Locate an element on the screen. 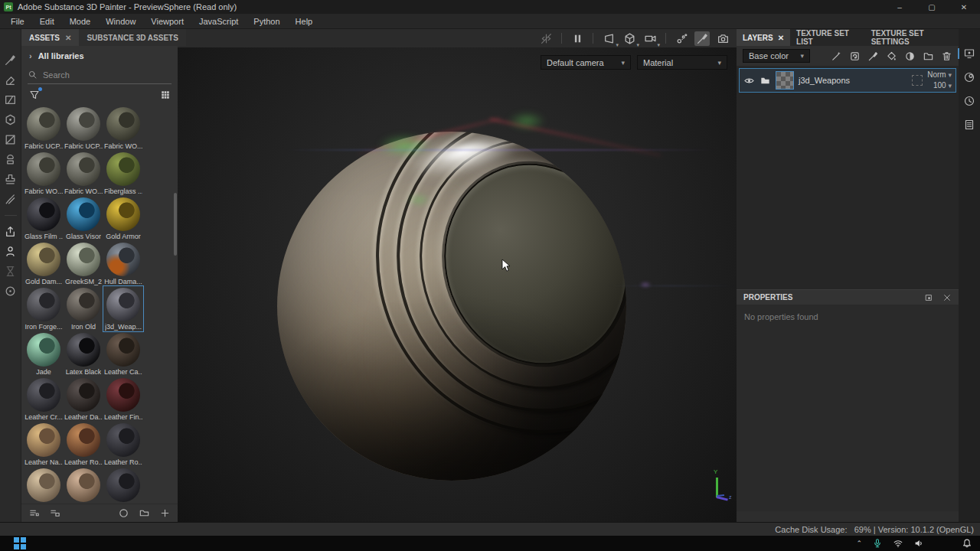  resources-icon is located at coordinates (11, 291).